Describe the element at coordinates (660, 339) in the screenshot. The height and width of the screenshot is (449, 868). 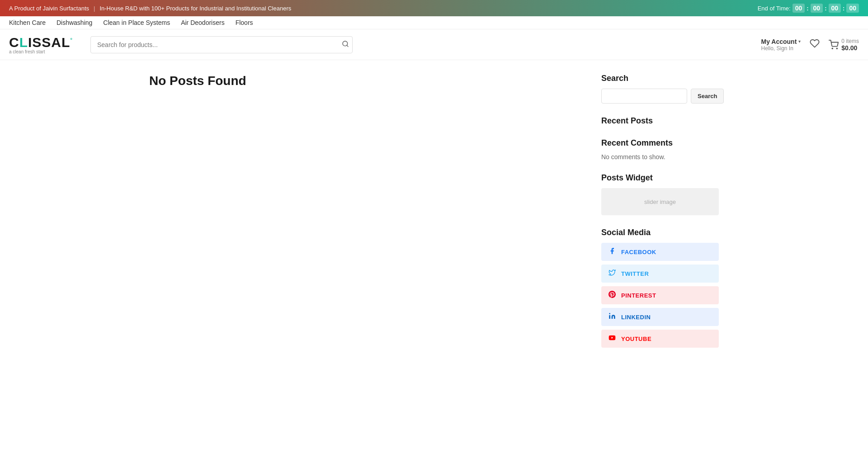
I see `social-youtube: YOUTUBE` at that location.